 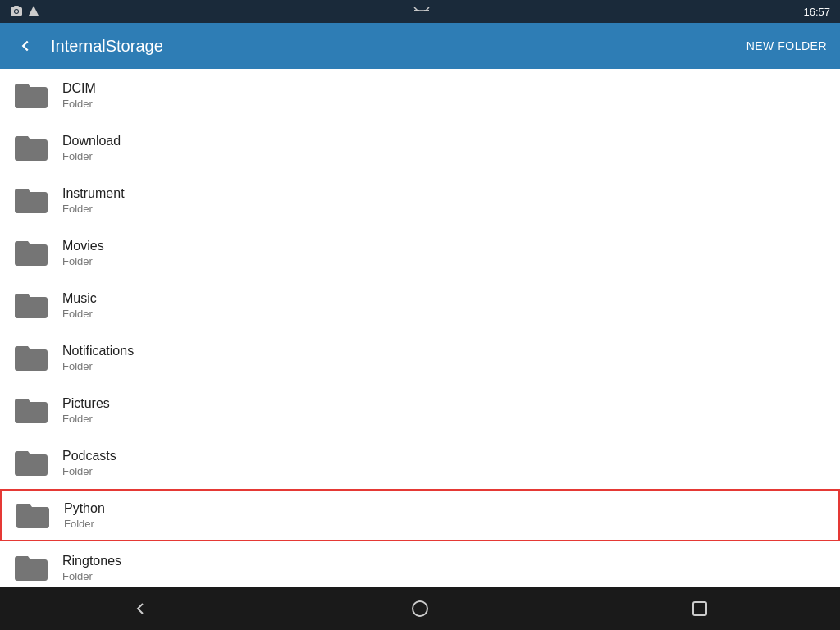 What do you see at coordinates (89, 456) in the screenshot?
I see `folder-name: Podcasts` at bounding box center [89, 456].